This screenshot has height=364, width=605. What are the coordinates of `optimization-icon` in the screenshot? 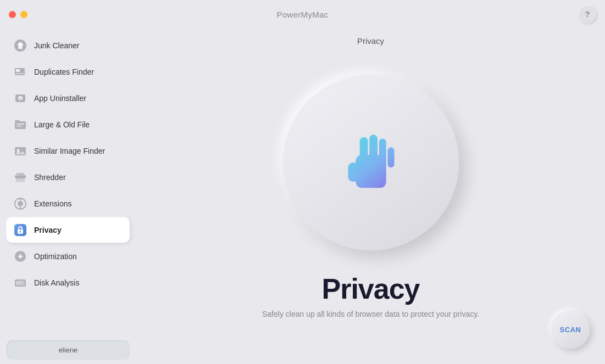 It's located at (20, 256).